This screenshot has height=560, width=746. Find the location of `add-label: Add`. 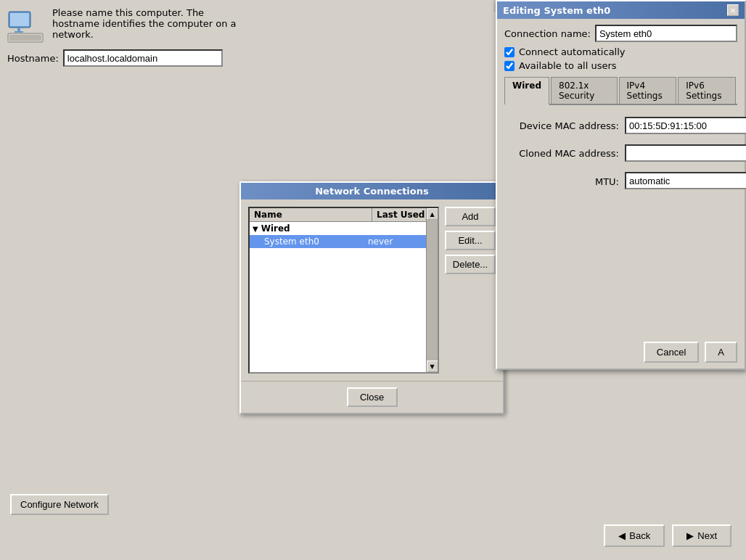

add-label: Add is located at coordinates (470, 216).